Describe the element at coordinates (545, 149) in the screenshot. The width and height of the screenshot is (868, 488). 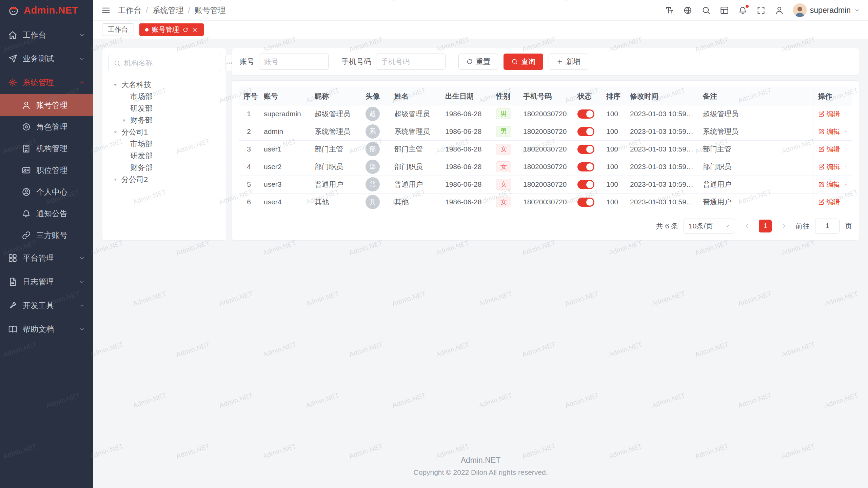
I see `table-row: 3user1部门主管部部门主管1986-06-28女18020030720100…` at that location.